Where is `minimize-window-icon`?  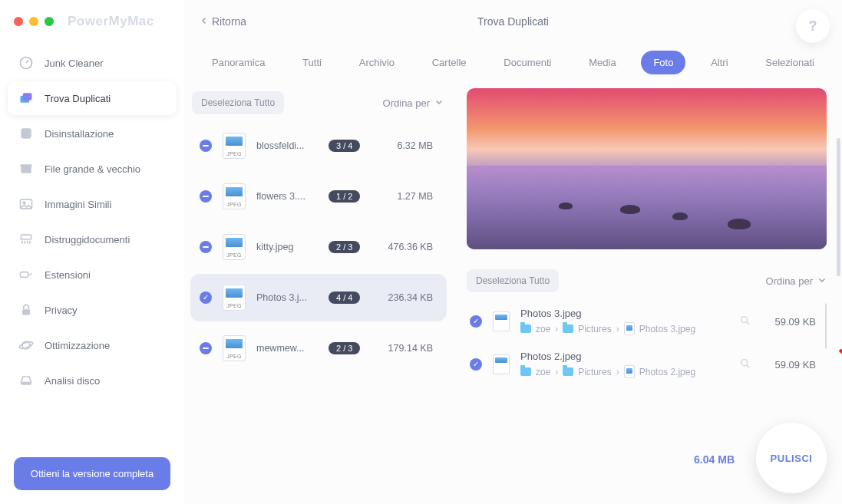 minimize-window-icon is located at coordinates (34, 21).